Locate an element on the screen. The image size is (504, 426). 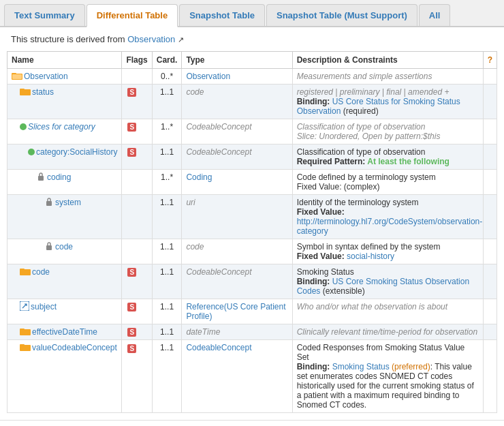
type-code-lock: code is located at coordinates (237, 252).